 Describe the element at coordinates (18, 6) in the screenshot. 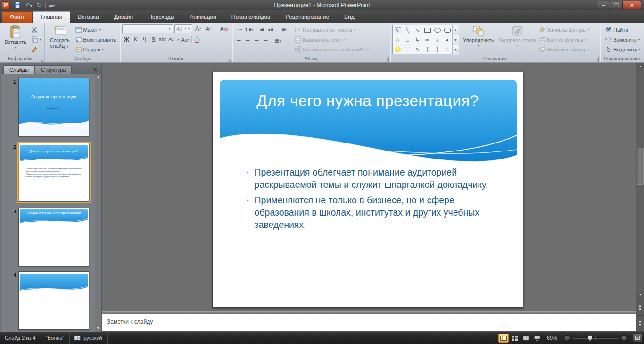

I see `save-icon` at that location.